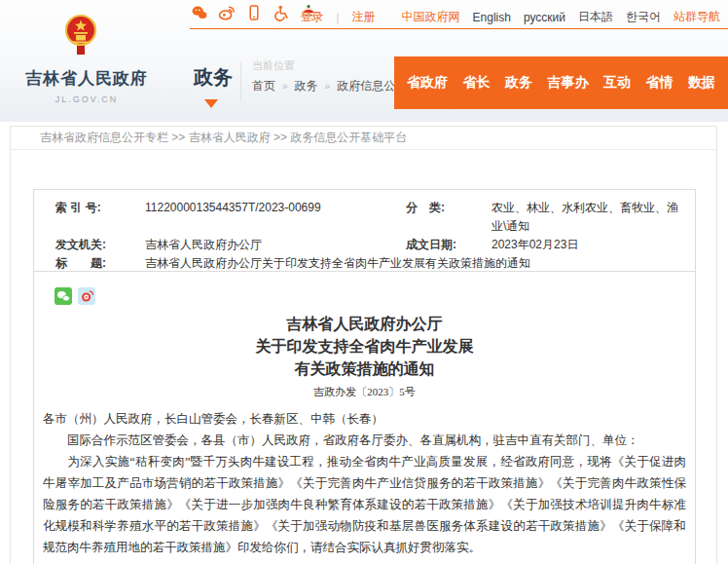  Describe the element at coordinates (617, 83) in the screenshot. I see `nav-tab-interaction: 互动` at that location.